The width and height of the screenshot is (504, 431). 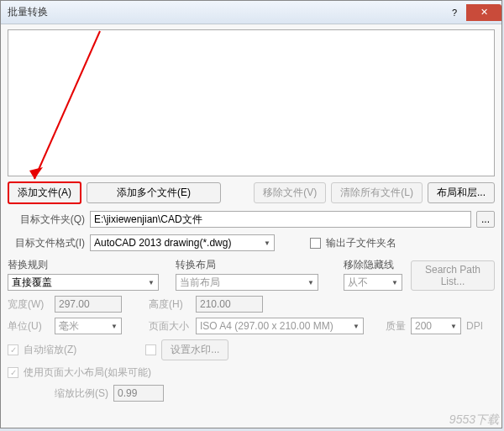 What do you see at coordinates (50, 350) in the screenshot?
I see `auto-scale-label: 自动缩放(Z)` at bounding box center [50, 350].